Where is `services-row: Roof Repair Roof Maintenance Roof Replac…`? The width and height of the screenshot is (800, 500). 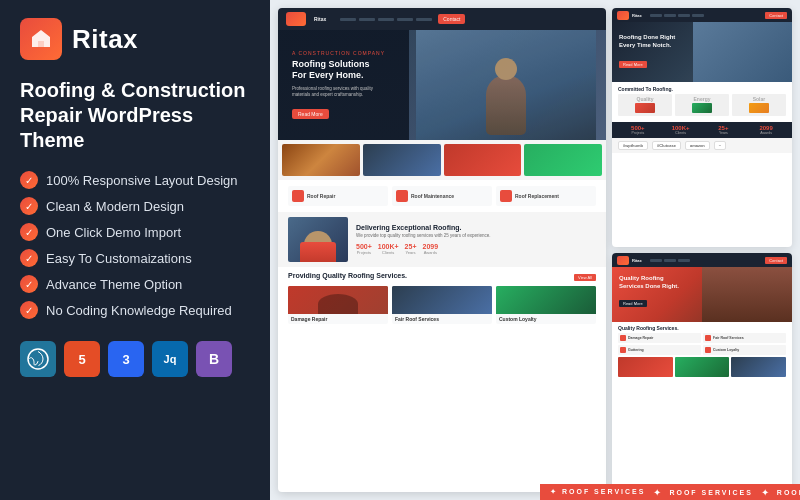
services-row: Roof Repair Roof Maintenance Roof Replac… is located at coordinates (442, 196).